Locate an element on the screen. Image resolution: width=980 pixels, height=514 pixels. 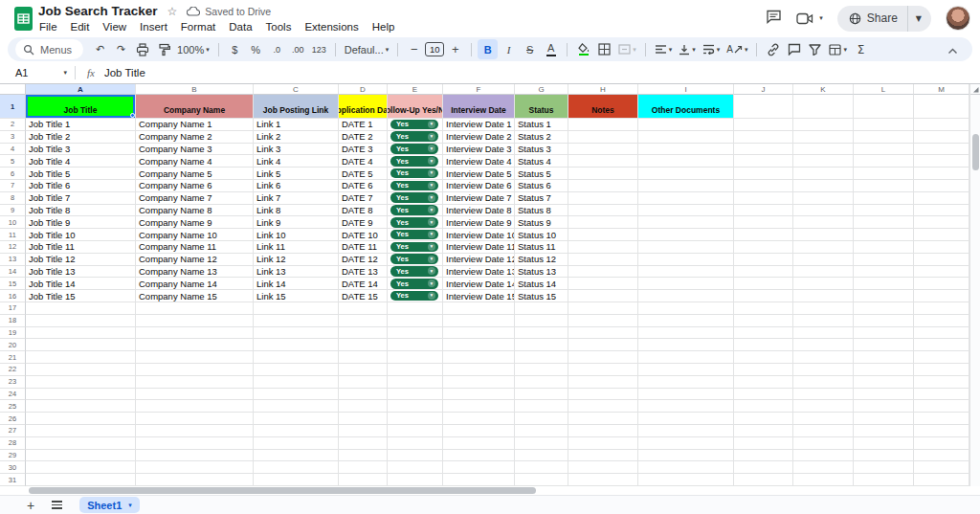
cell-M7 is located at coordinates (942, 186).